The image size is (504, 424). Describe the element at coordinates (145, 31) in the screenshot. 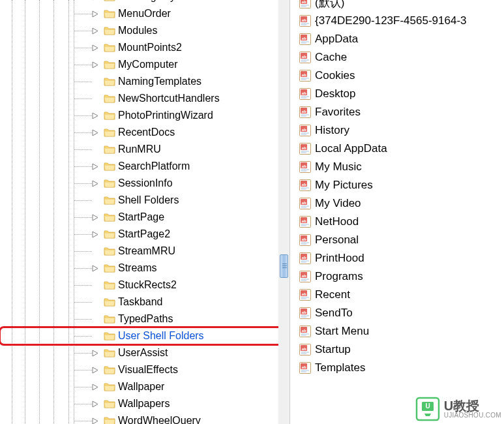

I see `tree-item: Modules` at that location.